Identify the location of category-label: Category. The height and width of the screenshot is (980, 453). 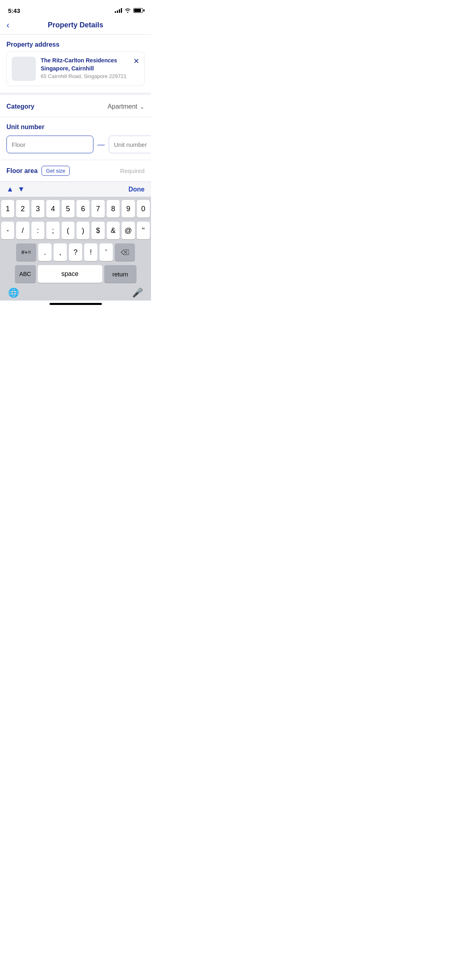
(20, 107).